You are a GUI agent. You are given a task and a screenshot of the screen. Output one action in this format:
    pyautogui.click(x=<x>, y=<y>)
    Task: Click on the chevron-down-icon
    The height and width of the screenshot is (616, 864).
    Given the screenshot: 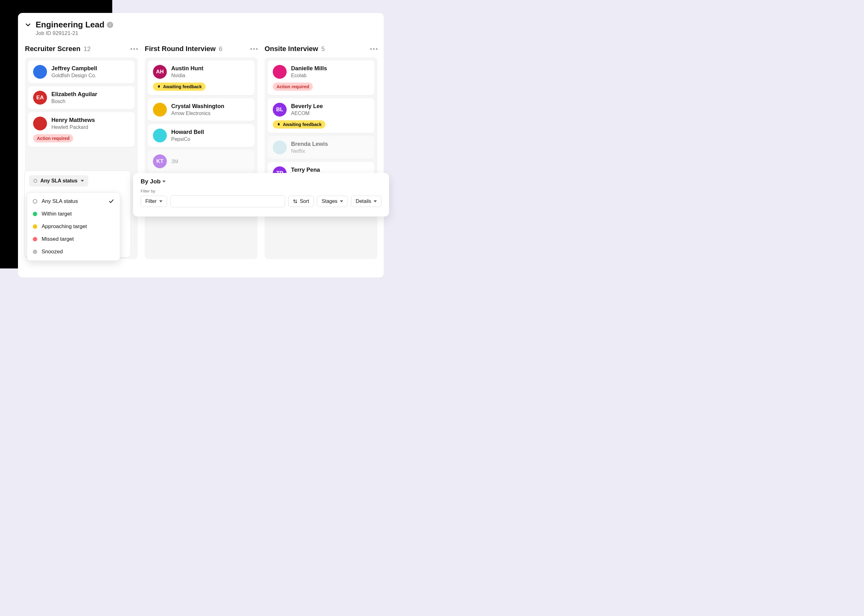 What is the action you would take?
    pyautogui.click(x=28, y=25)
    